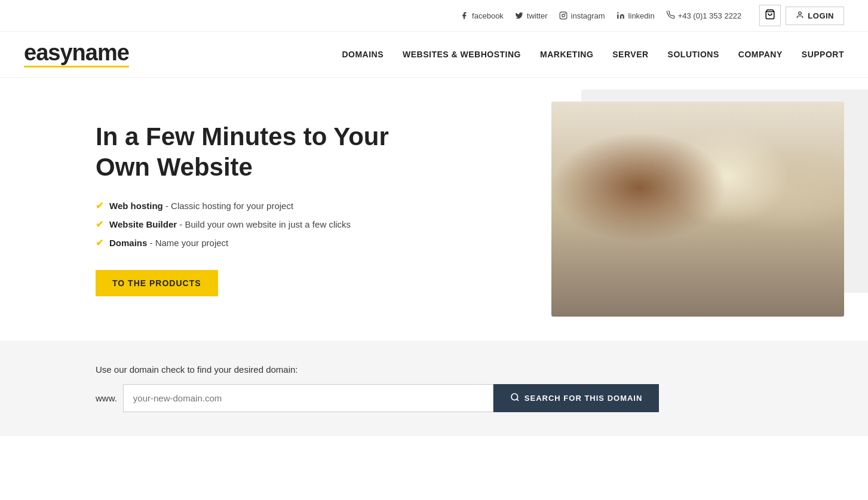  What do you see at coordinates (557, 16) in the screenshot?
I see `social-links: facebook twitter instagram` at bounding box center [557, 16].